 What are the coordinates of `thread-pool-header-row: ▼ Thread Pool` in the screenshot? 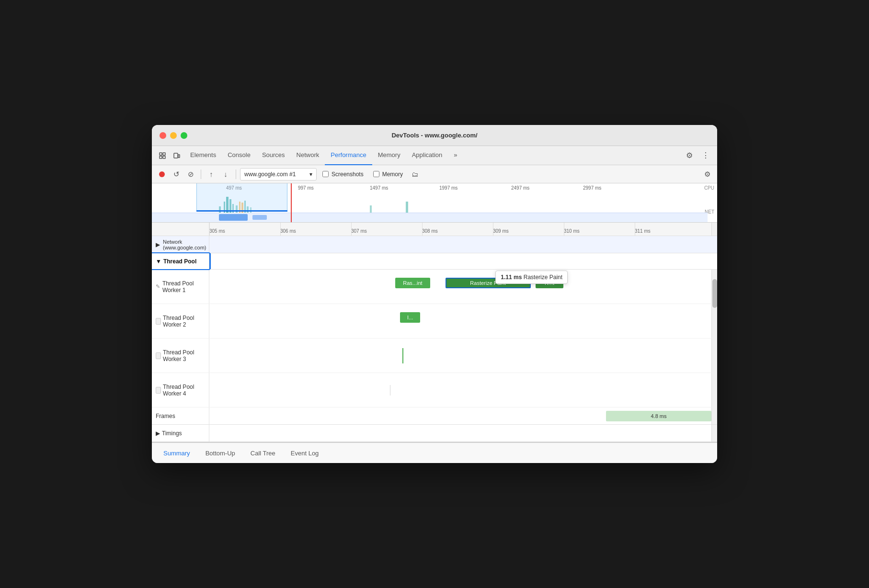 It's located at (434, 261).